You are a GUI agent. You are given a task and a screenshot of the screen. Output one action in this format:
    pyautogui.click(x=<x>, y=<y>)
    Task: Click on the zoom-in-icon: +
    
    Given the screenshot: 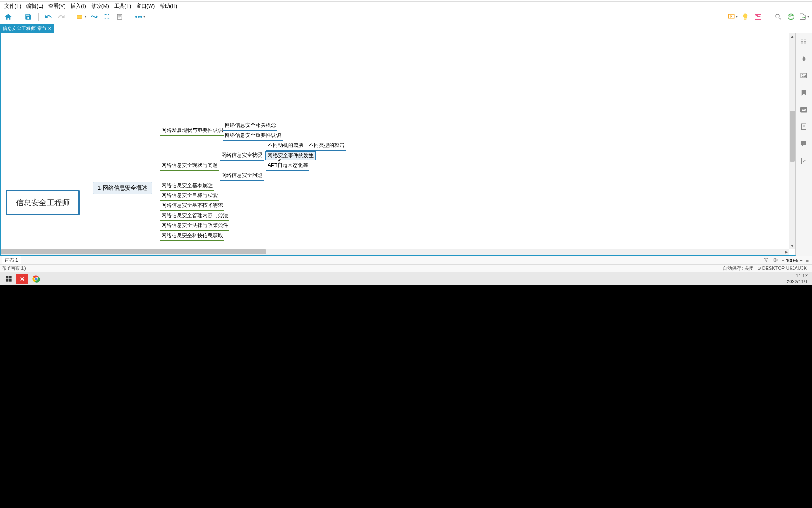 What is the action you would take?
    pyautogui.click(x=801, y=260)
    